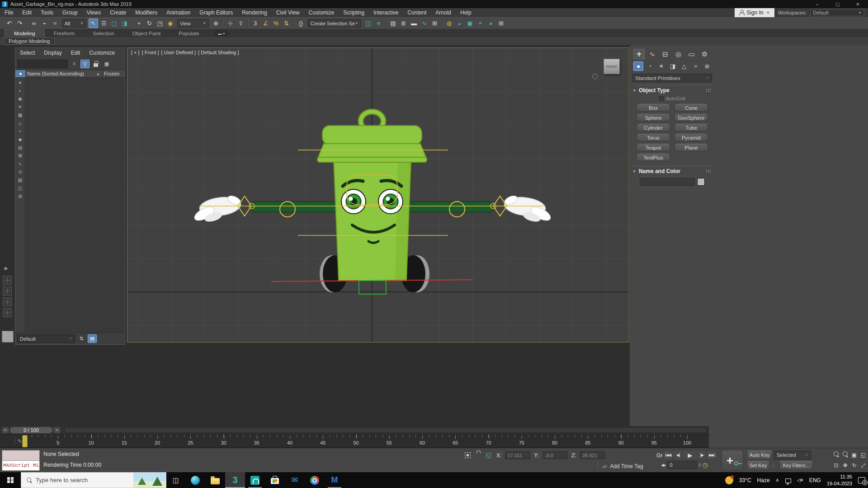 The width and height of the screenshot is (868, 488). I want to click on pan-view-icon: ✥, so click(845, 465).